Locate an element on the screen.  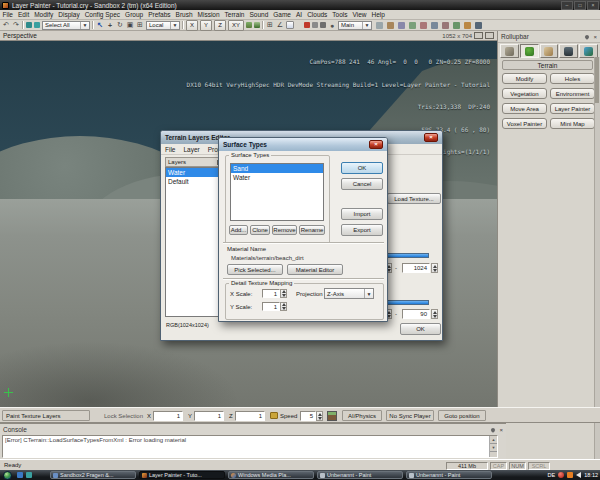
menu-view: View is located at coordinates (360, 14).